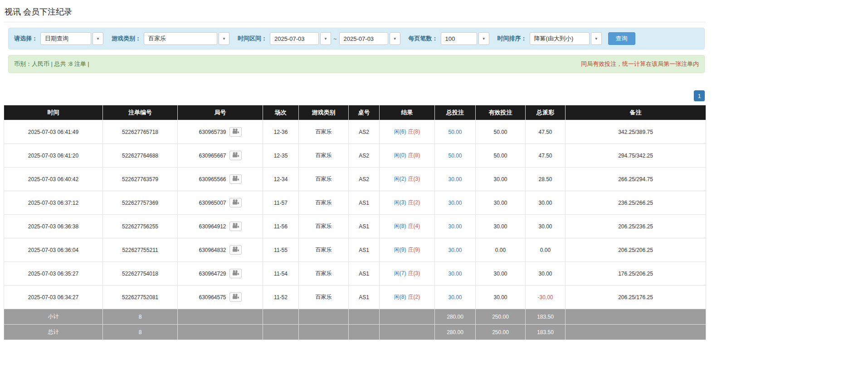 This screenshot has height=370, width=868. I want to click on cell-bet-id: 522627755211, so click(141, 250).